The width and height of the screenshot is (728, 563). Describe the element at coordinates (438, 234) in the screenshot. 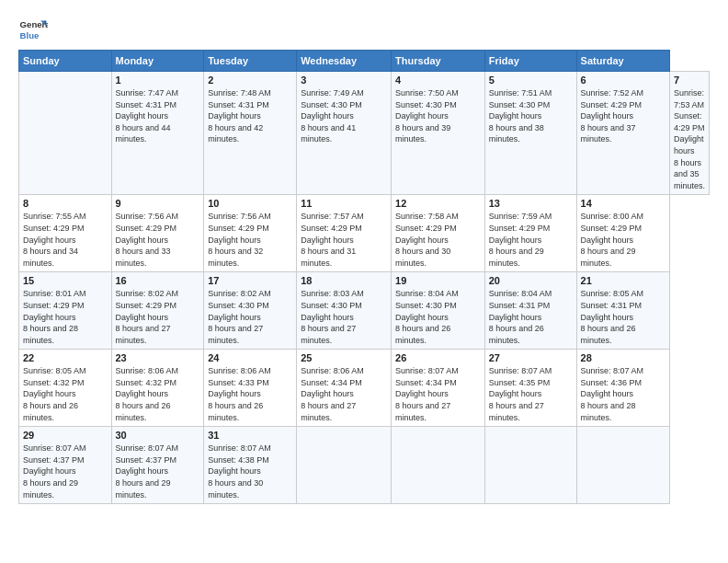

I see `calendar-cell: 12Sunrise: 7:58 AMSunset: 4:29 PMDayligh…` at that location.